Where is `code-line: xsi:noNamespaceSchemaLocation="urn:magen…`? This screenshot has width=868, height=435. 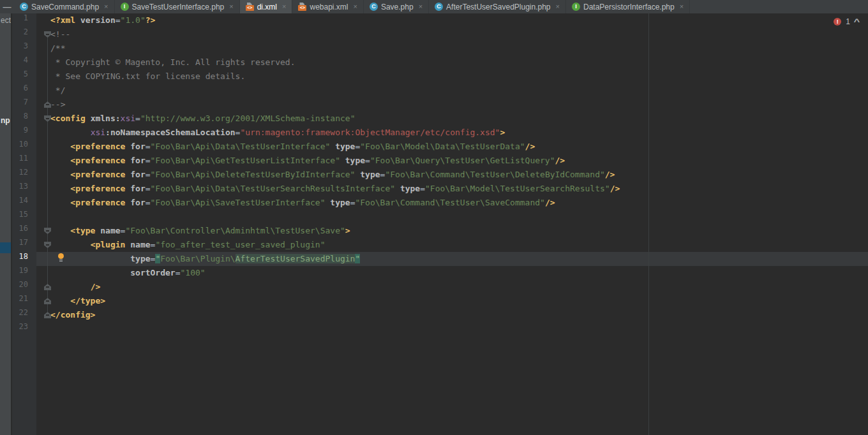
code-line: xsi:noNamespaceSchemaLocation="urn:magen… is located at coordinates (452, 133).